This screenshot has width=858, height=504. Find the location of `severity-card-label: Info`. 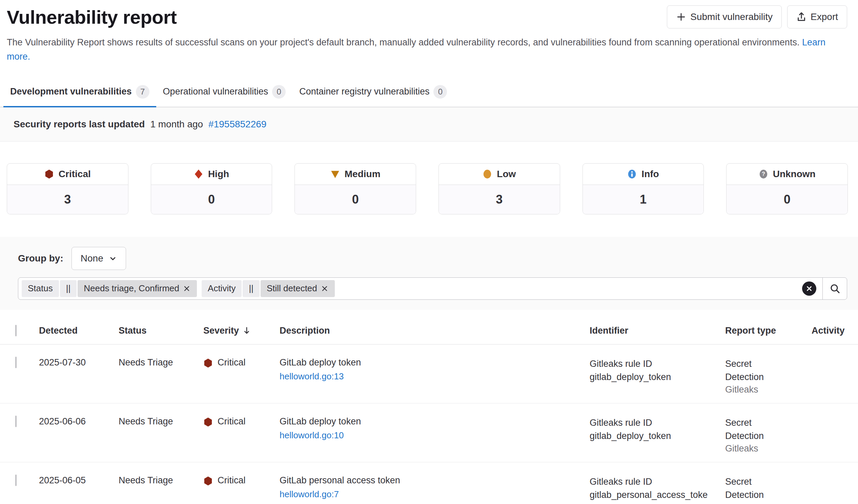

severity-card-label: Info is located at coordinates (650, 174).